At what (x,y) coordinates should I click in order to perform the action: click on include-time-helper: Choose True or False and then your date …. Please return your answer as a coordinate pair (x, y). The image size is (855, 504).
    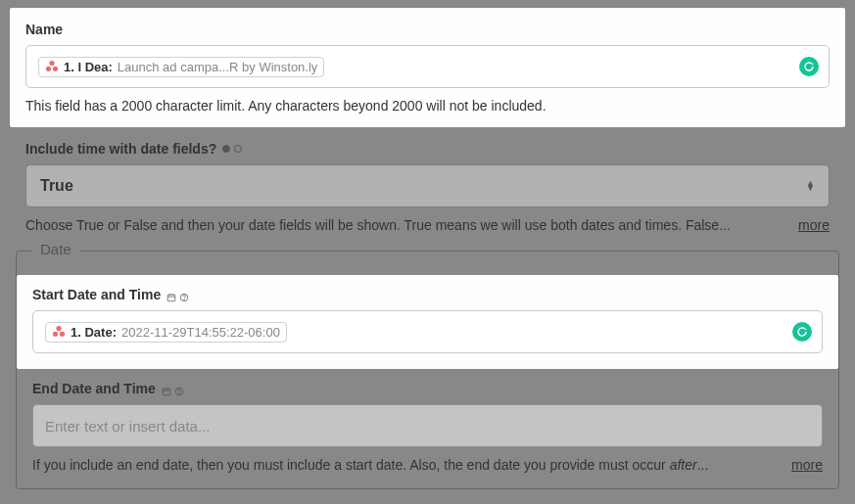
    Looking at the image, I should click on (402, 225).